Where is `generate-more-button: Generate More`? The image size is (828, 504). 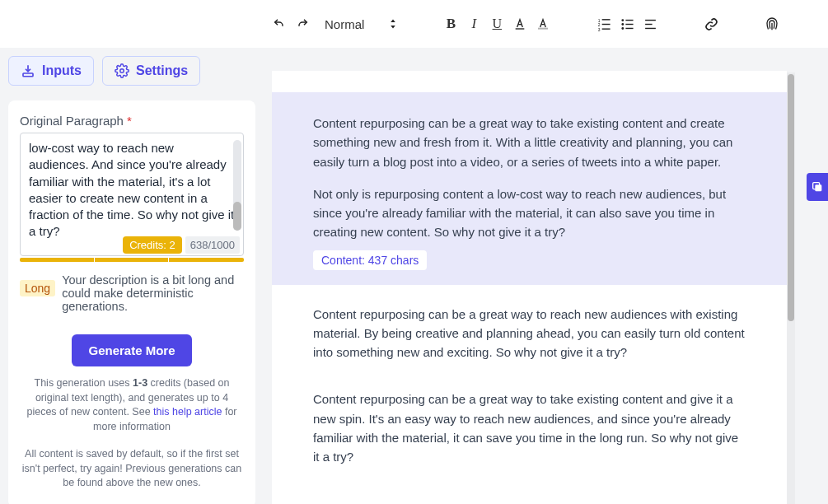
generate-more-button: Generate More is located at coordinates (132, 351).